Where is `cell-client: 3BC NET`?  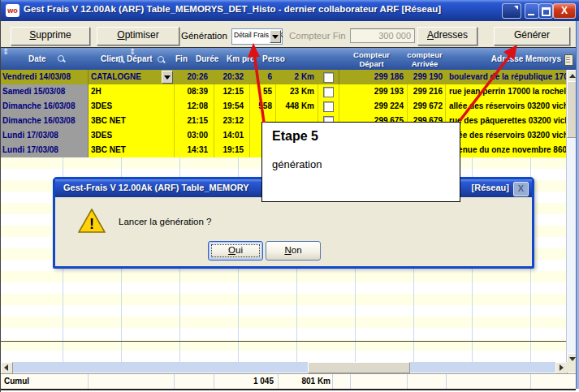
cell-client: 3BC NET is located at coordinates (132, 150).